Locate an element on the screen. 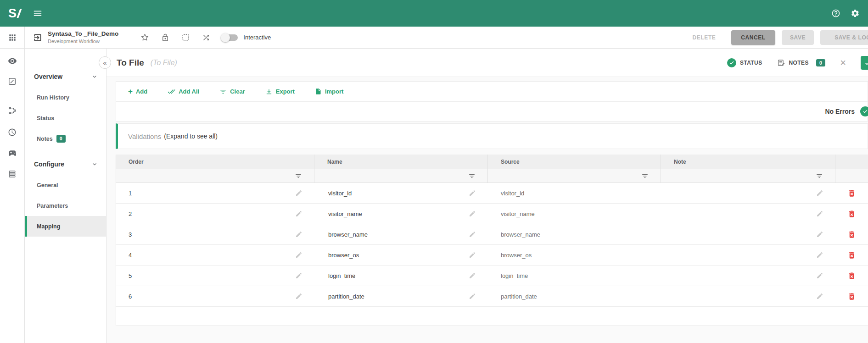 The width and height of the screenshot is (868, 343). delete-button: DELETE is located at coordinates (704, 38).